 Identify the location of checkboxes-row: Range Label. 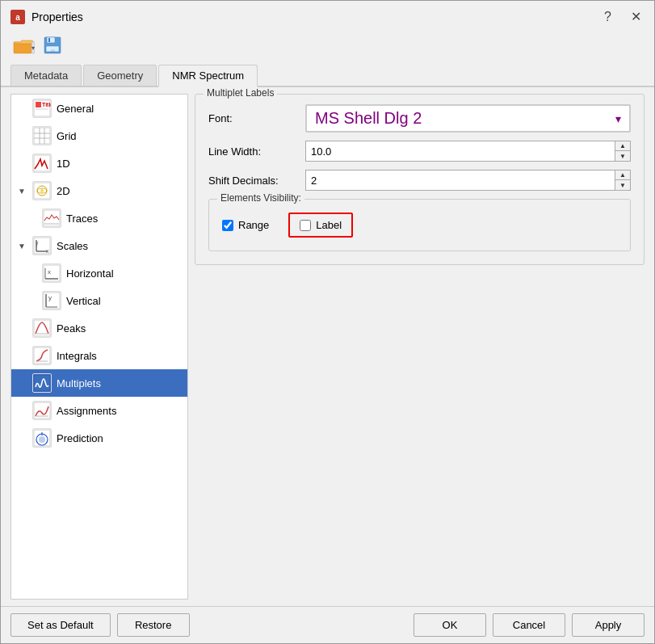
(420, 225).